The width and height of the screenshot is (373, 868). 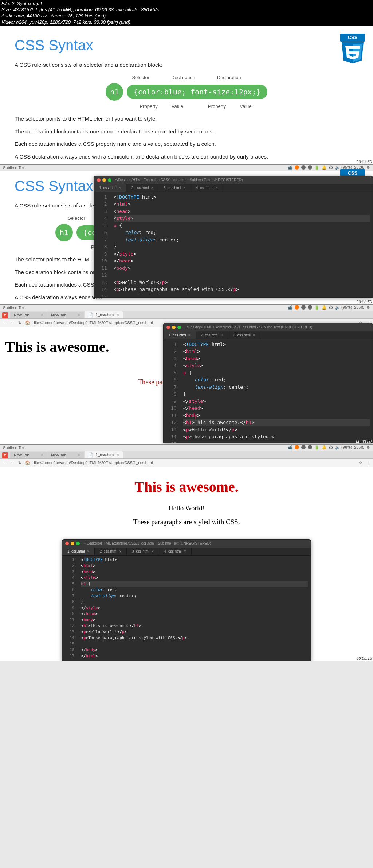 I want to click on rendered-p2: These paragraphs are styled with CSS., so click(x=186, y=522).